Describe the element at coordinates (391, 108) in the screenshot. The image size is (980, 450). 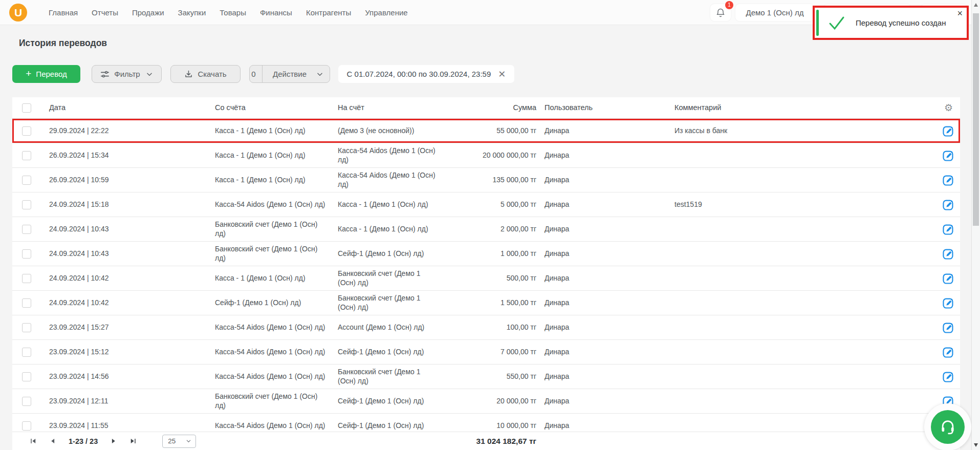
I see `column-header-to-account: На счёт` at that location.